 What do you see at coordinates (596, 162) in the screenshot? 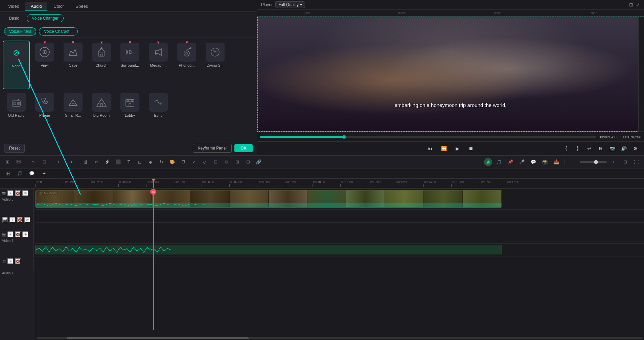
I see `zoom-thumb` at bounding box center [596, 162].